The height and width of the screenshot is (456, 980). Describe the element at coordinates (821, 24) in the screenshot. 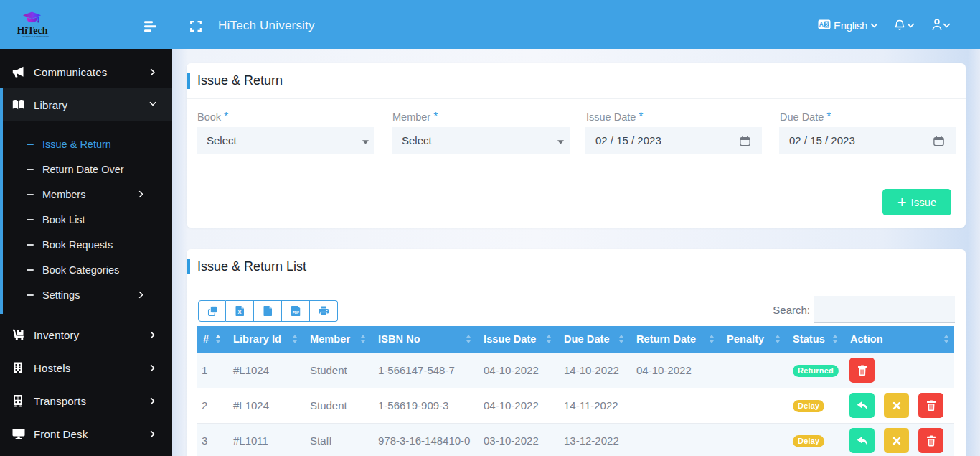

I see `svg-text: A` at that location.